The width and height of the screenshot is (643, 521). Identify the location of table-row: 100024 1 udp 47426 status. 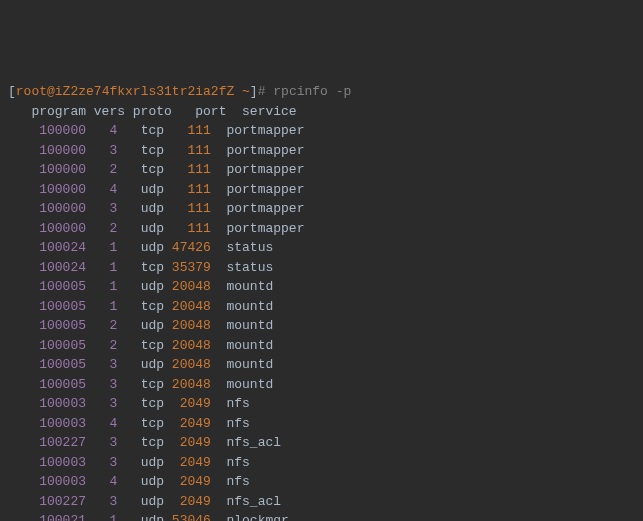
(322, 248).